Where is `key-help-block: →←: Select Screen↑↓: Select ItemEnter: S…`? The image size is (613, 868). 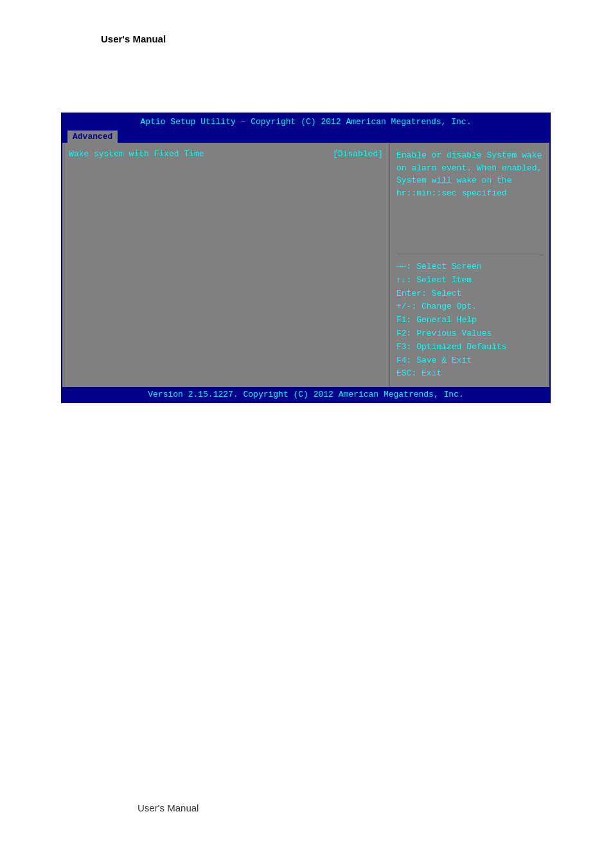
key-help-block: →←: Select Screen↑↓: Select ItemEnter: S… is located at coordinates (470, 320).